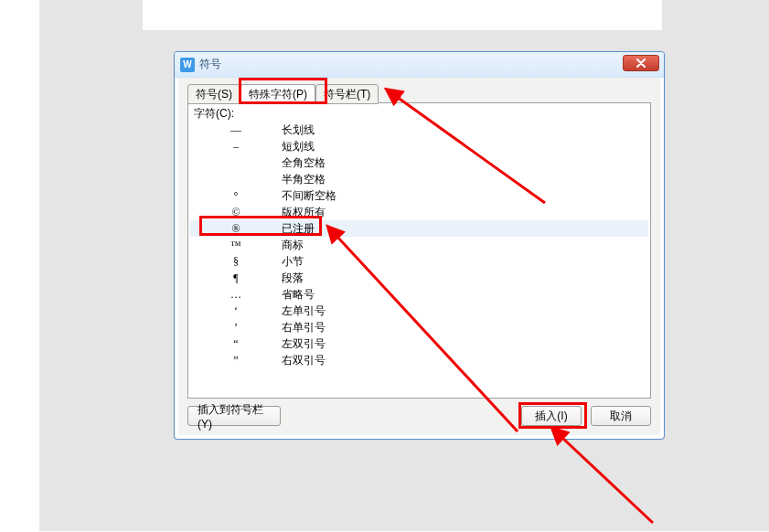 Image resolution: width=769 pixels, height=532 pixels. I want to click on tab-symbol-bar: 符号栏(T), so click(347, 94).